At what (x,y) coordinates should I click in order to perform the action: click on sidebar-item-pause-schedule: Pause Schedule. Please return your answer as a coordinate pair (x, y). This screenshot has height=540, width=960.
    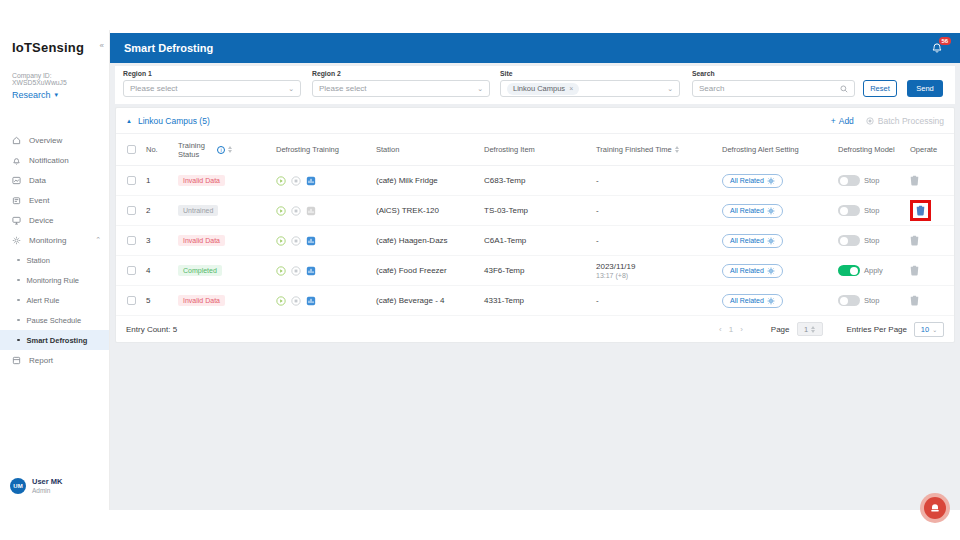
    Looking at the image, I should click on (54, 320).